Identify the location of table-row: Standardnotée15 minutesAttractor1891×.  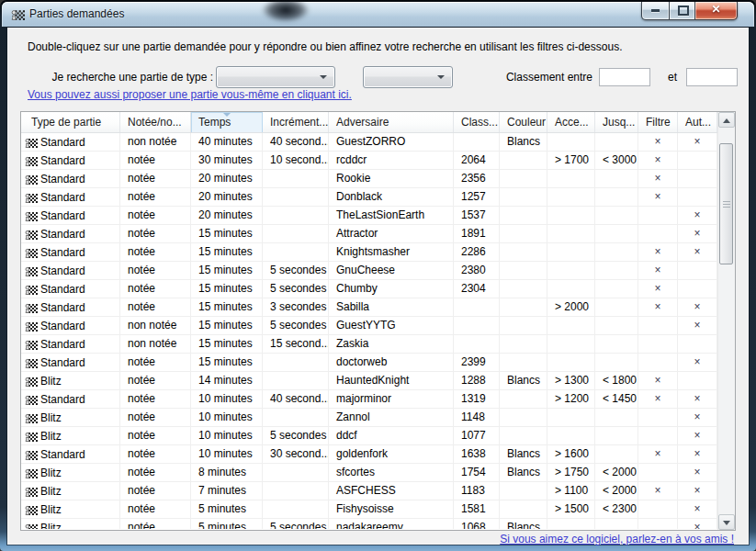
(369, 234).